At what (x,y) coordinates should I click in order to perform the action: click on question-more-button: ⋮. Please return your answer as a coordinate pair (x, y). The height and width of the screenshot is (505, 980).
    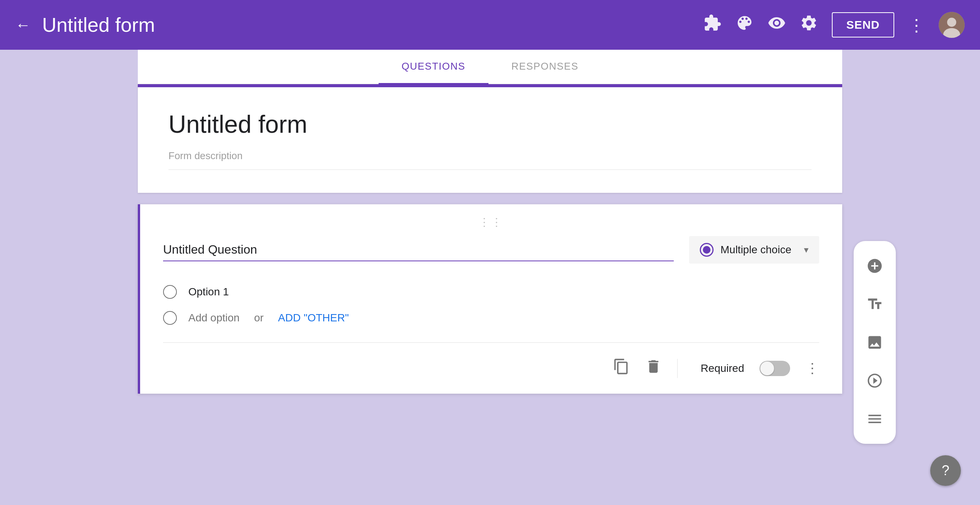
    Looking at the image, I should click on (812, 368).